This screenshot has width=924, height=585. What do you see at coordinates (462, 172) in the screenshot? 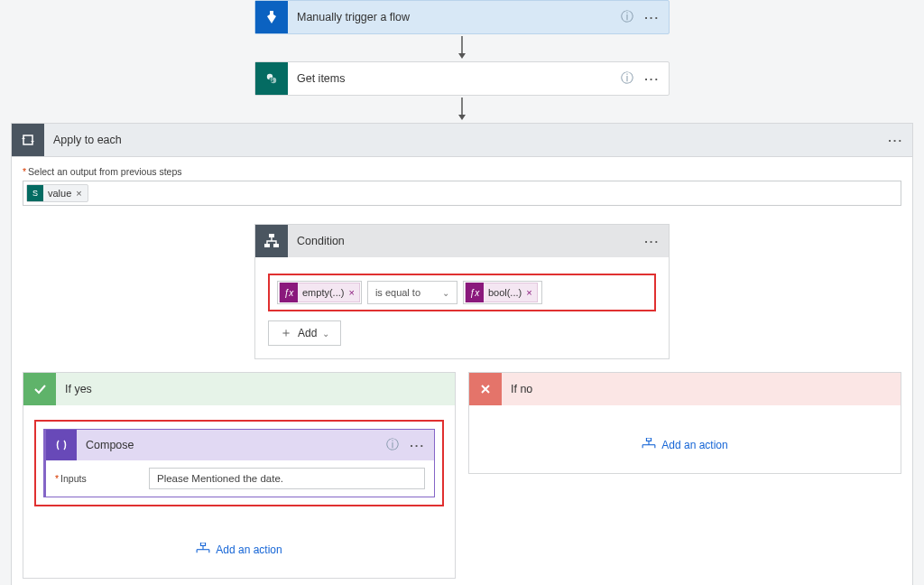
I see `output-label: *Select an output from previous steps` at bounding box center [462, 172].